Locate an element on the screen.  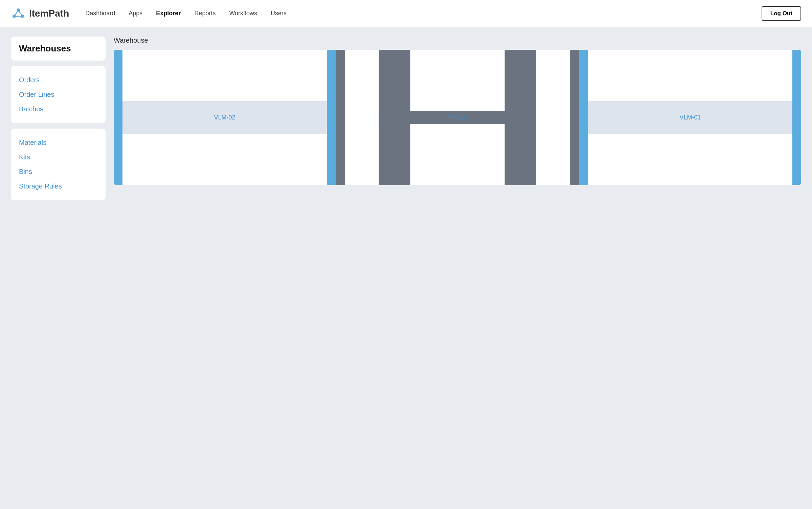
nav-users: Users is located at coordinates (279, 14).